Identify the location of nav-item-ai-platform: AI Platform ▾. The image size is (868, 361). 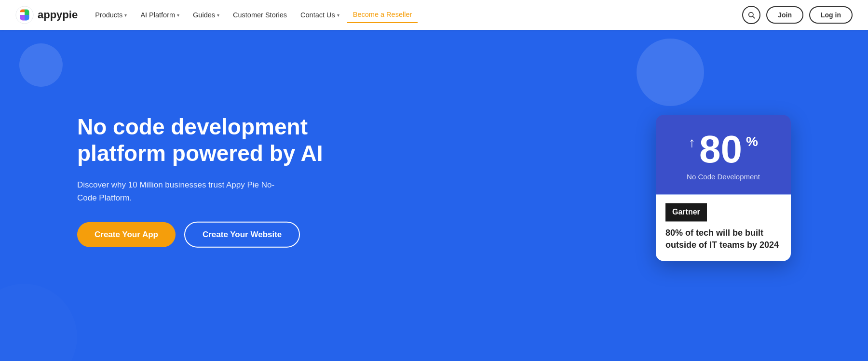
(160, 15).